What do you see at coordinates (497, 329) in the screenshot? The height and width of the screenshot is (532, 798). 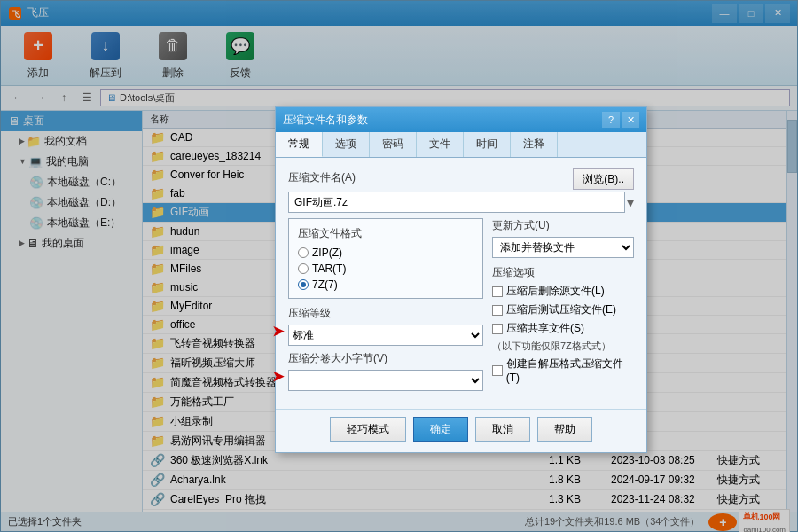 I see `checkbox-shared-box` at bounding box center [497, 329].